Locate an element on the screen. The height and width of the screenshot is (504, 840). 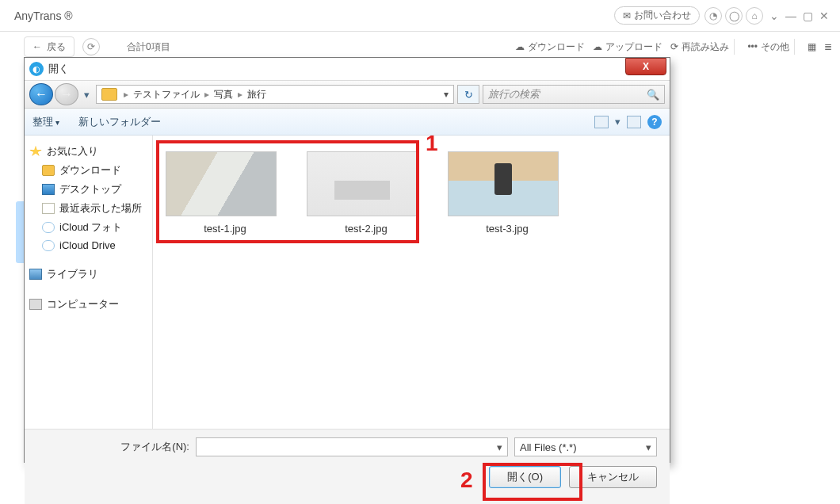
tree-recent-label: 最近表示した場所 is located at coordinates (101, 208).